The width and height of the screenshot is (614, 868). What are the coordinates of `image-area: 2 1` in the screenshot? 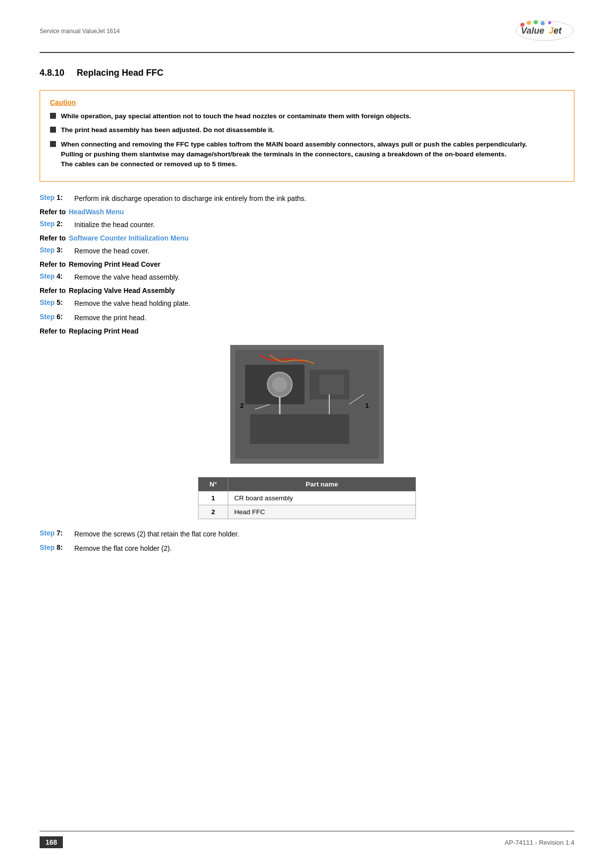 It's located at (307, 405).